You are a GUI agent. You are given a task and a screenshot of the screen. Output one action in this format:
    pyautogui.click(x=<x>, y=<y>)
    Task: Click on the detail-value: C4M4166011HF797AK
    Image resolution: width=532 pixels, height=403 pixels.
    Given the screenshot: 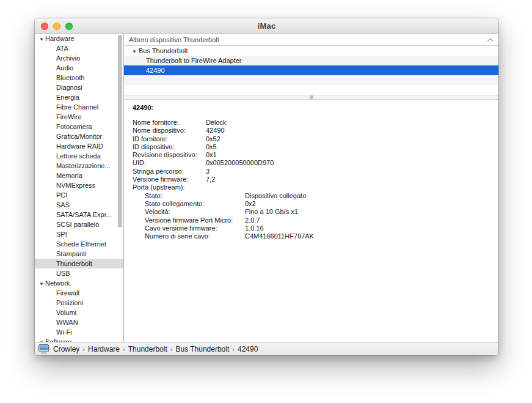 What is the action you would take?
    pyautogui.click(x=280, y=236)
    